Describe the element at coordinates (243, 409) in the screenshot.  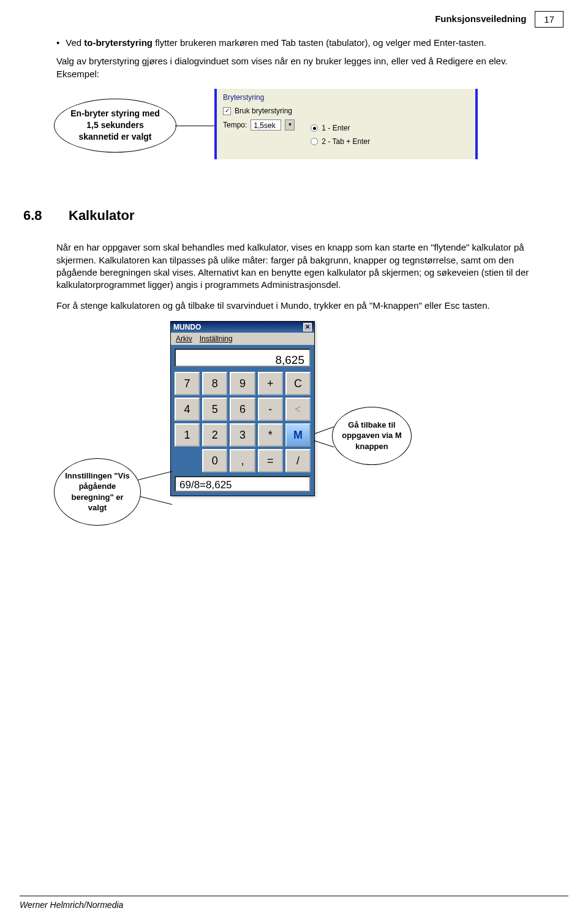
I see `calc-button-6: 6` at that location.